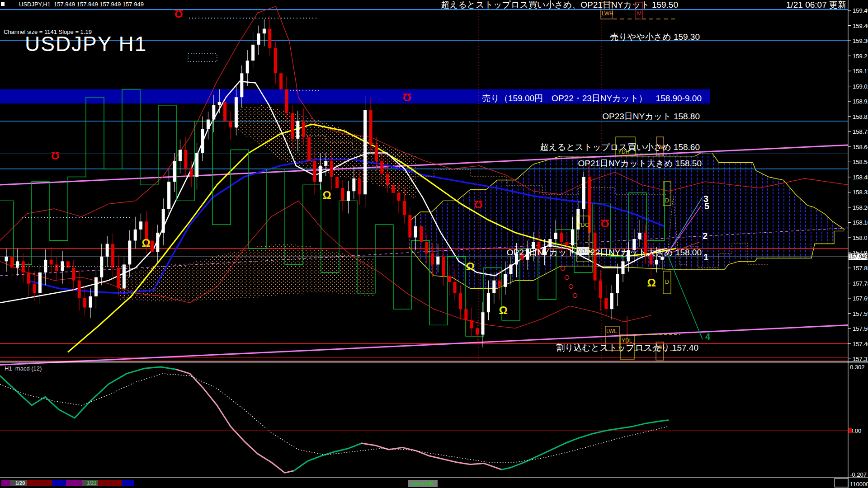 Image resolution: width=868 pixels, height=488 pixels. What do you see at coordinates (583, 225) in the screenshot?
I see `svg-text: YDC` at bounding box center [583, 225].